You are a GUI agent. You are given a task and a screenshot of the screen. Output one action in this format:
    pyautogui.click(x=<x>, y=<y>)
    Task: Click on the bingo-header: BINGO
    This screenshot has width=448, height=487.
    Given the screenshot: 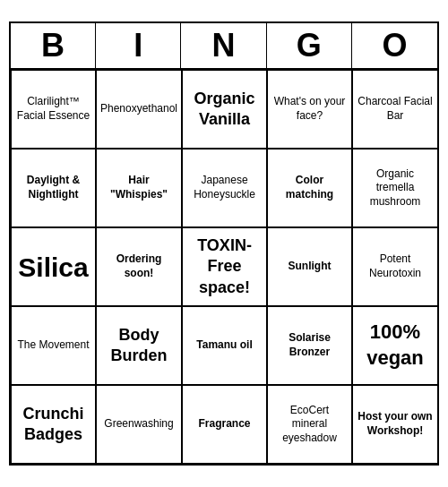 What is the action you would take?
    pyautogui.click(x=224, y=47)
    